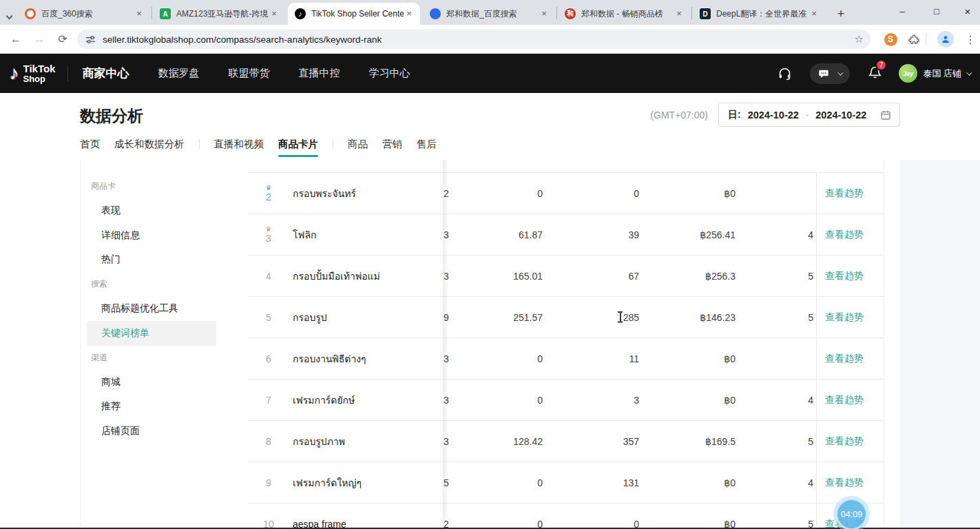 This screenshot has height=529, width=980. What do you see at coordinates (329, 358) in the screenshot?
I see `keyword-cell: กรอบงานพิธีต่างๆ` at bounding box center [329, 358].